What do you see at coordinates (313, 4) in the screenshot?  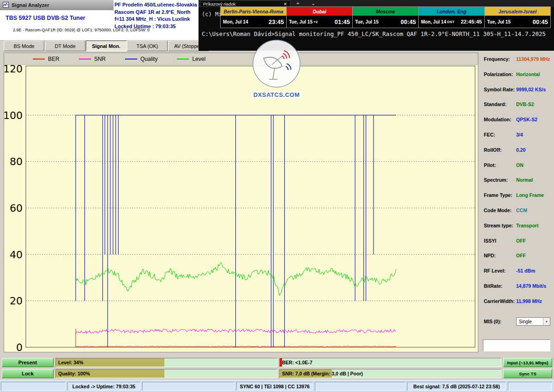 I see `chevron-down-icon: ⌄` at bounding box center [313, 4].